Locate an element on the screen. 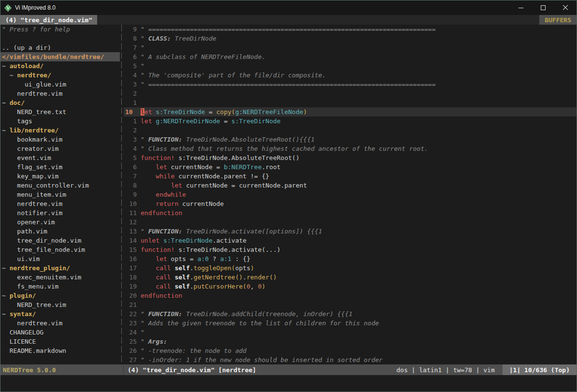 The image size is (577, 392). text-segment: TreeDirNode.AbsoluteTreeRoot(){{{1 is located at coordinates (248, 139).